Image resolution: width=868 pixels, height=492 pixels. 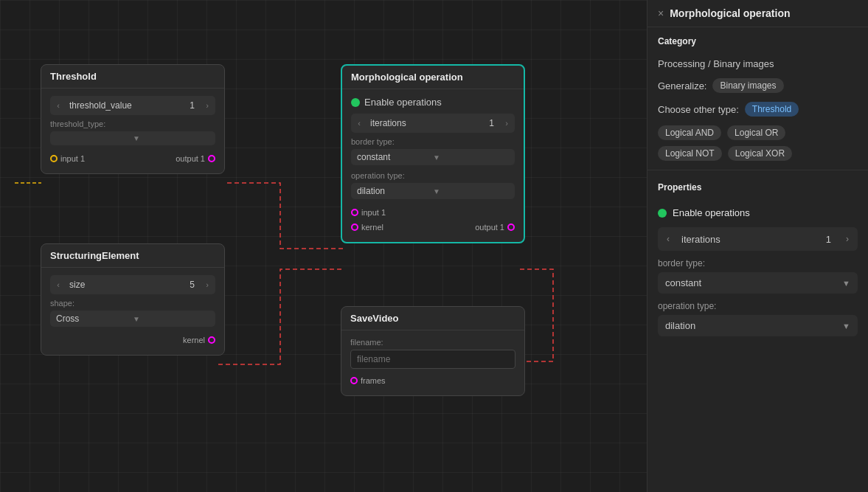 What do you see at coordinates (832, 239) in the screenshot?
I see `iterations-value: 1` at bounding box center [832, 239].